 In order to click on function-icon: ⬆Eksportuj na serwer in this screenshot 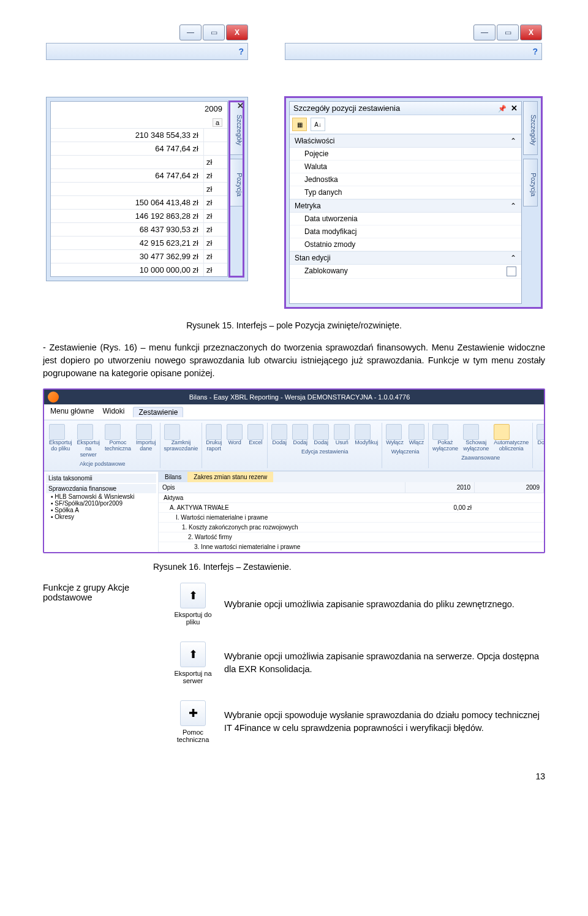, I will do `click(193, 663)`.